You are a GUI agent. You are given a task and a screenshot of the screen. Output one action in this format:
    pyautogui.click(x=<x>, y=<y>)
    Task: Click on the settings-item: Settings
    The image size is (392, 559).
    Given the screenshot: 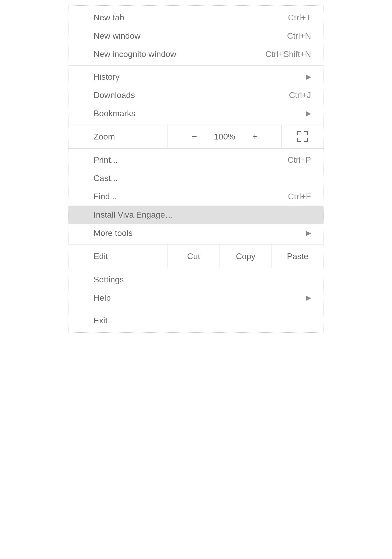 What is the action you would take?
    pyautogui.click(x=196, y=280)
    